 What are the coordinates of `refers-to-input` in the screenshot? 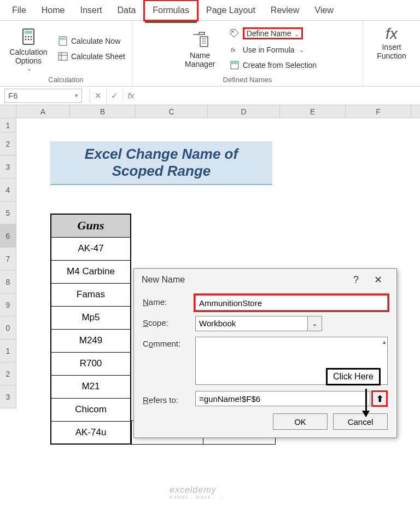 It's located at (283, 399).